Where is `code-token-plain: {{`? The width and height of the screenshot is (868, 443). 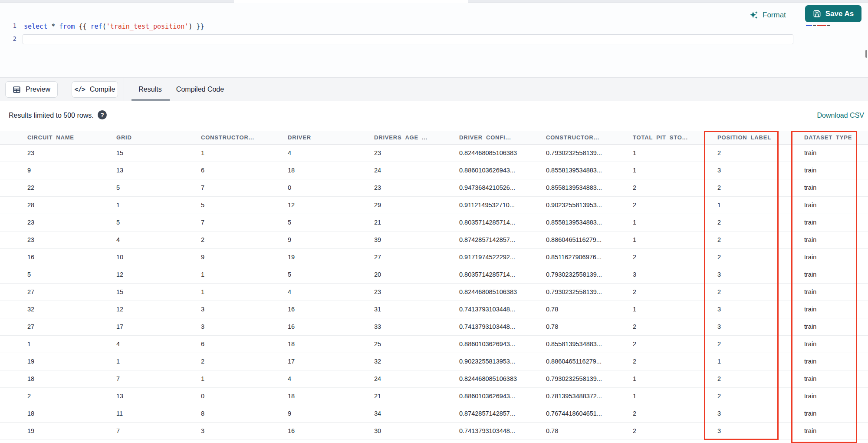 code-token-plain: {{ is located at coordinates (82, 26).